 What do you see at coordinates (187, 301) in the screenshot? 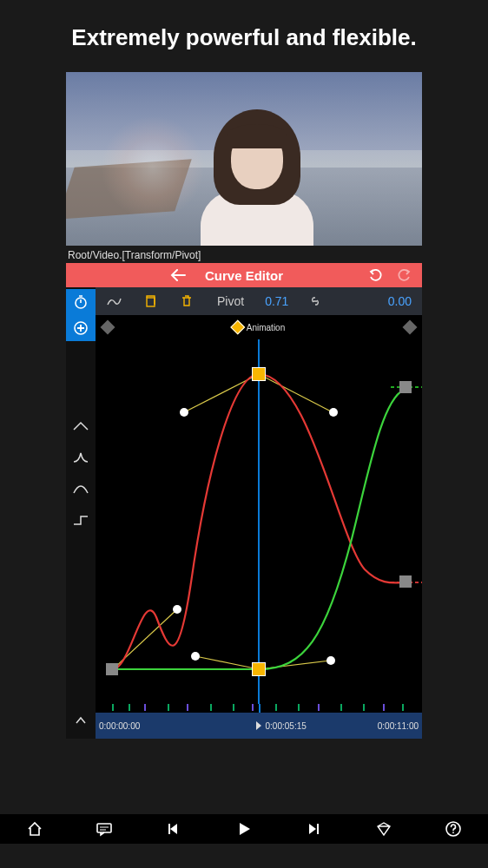
I see `delete-button` at bounding box center [187, 301].